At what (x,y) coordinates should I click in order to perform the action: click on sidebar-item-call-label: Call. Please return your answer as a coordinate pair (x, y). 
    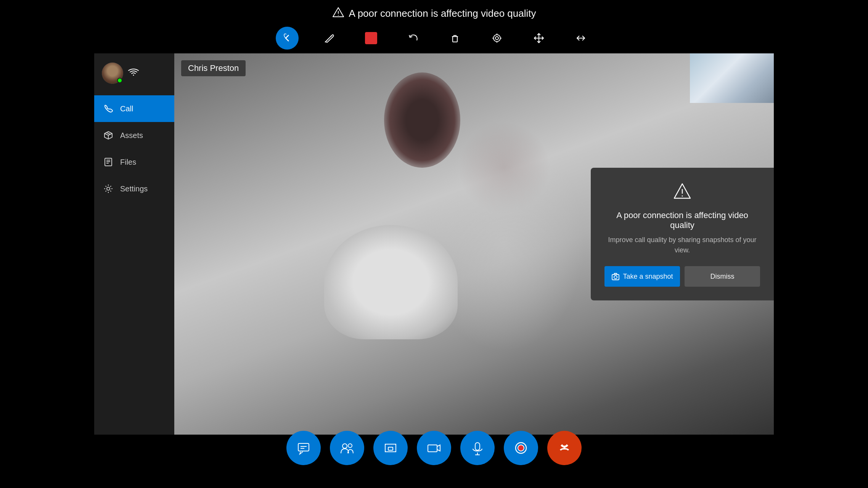
    Looking at the image, I should click on (127, 109).